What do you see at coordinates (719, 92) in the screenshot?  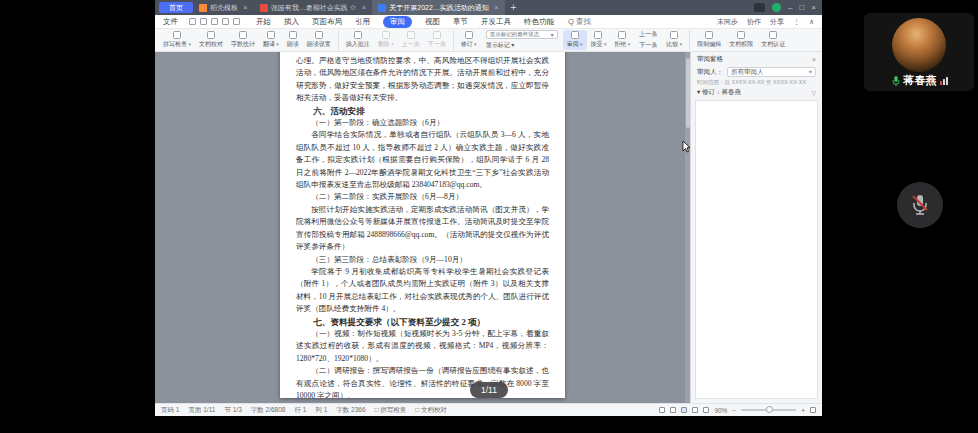 I see `revision-group-label: ▾ 修订：蒋春燕` at bounding box center [719, 92].